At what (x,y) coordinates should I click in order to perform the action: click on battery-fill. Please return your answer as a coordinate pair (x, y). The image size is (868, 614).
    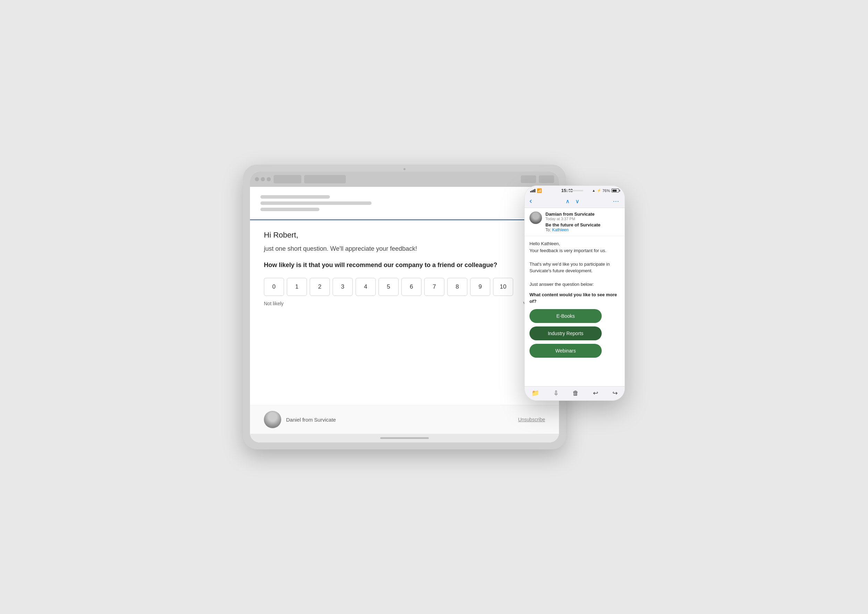
    Looking at the image, I should click on (615, 191).